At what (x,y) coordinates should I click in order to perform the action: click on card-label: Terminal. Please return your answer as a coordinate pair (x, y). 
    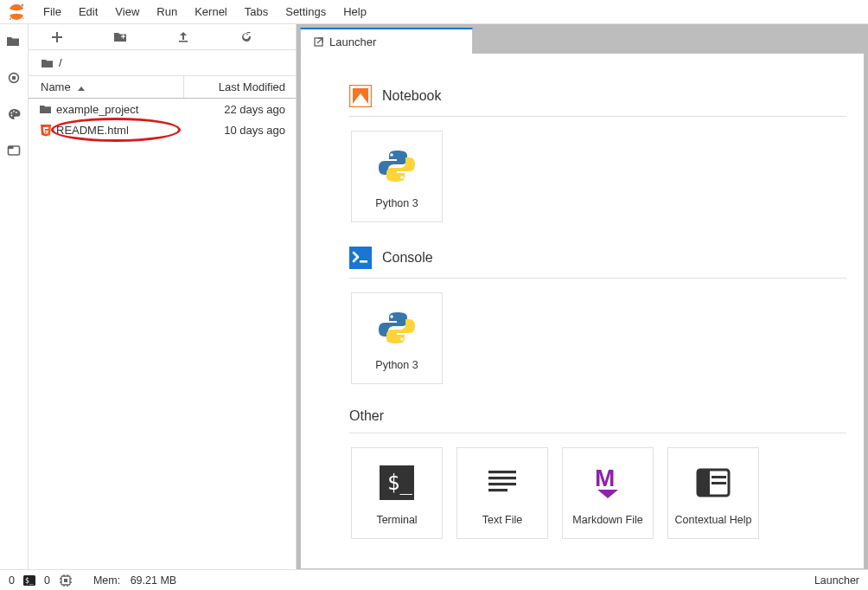
    Looking at the image, I should click on (396, 520).